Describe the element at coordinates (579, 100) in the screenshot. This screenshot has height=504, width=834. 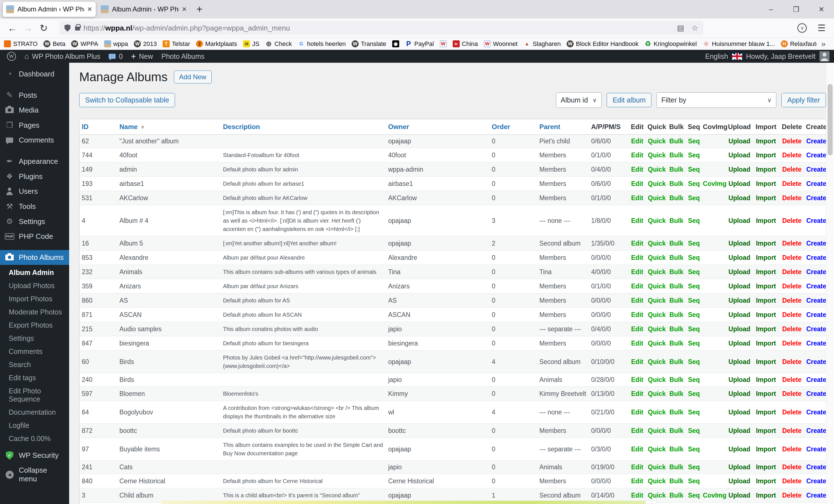
I see `album-id-select: Album id∨` at that location.